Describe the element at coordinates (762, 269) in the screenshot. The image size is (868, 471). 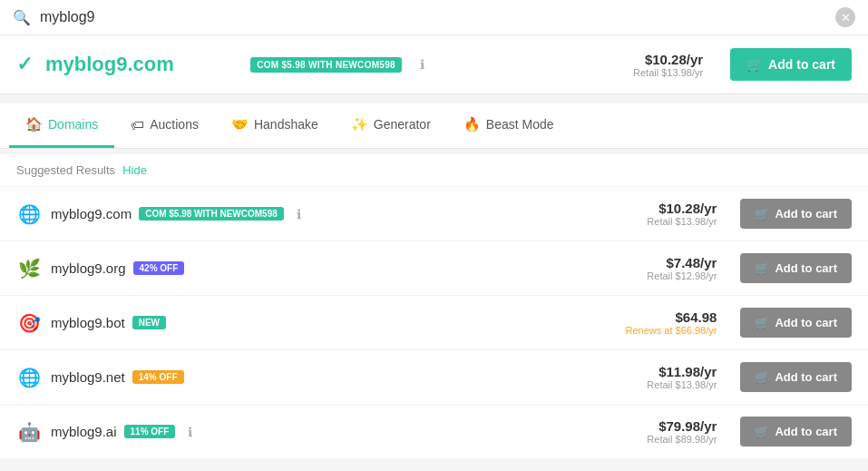
I see `cart-icon-1: 🛒` at that location.